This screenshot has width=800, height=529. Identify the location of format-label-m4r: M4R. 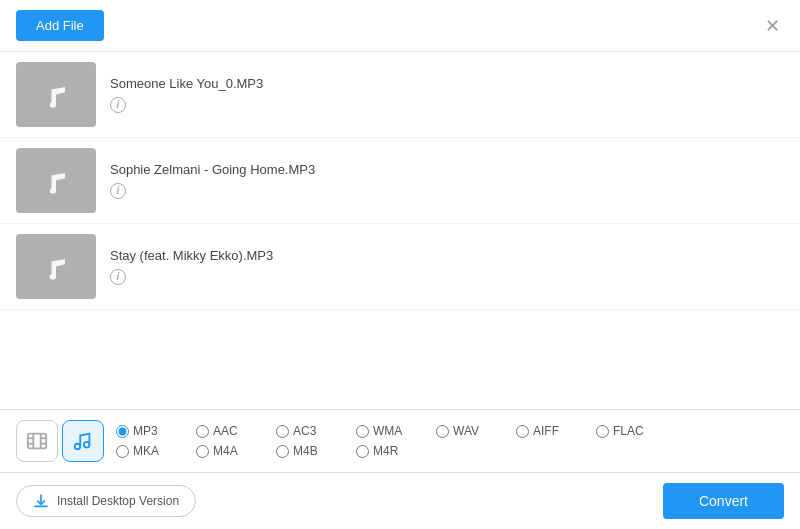
(386, 451).